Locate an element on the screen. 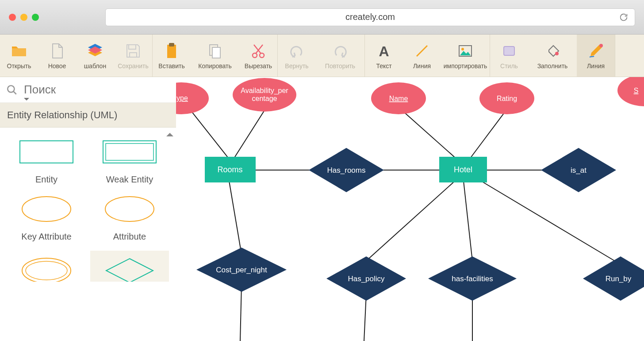 This screenshot has height=341, width=644. attr-partial-right: S is located at coordinates (631, 92).